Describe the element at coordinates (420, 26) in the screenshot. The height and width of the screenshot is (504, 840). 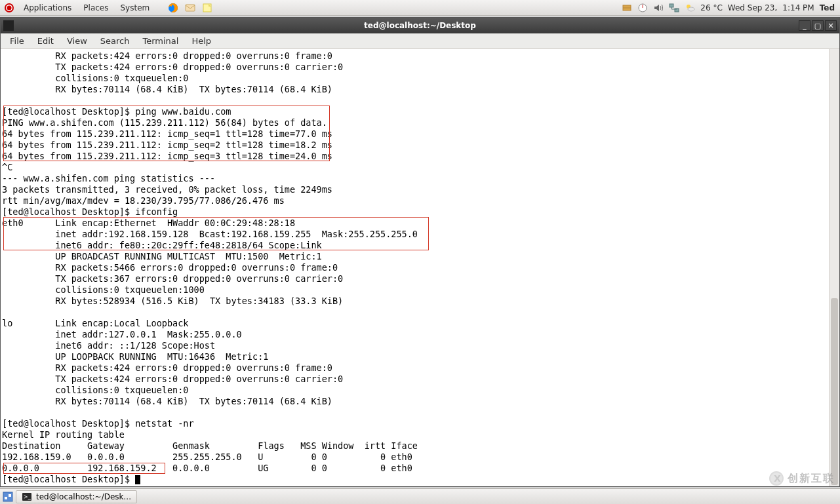
I see `titlebar: ted@localhost:~/Desktop _ ▢ ✕` at that location.